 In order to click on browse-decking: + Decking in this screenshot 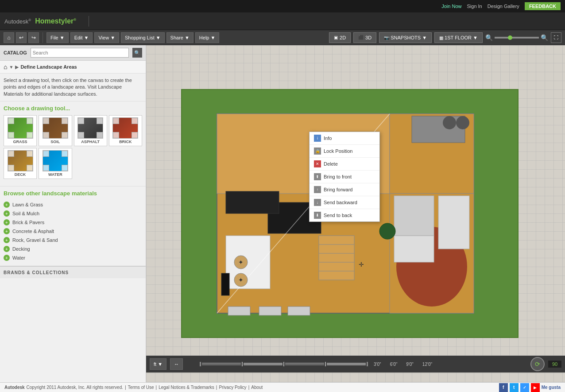, I will do `click(73, 249)`.